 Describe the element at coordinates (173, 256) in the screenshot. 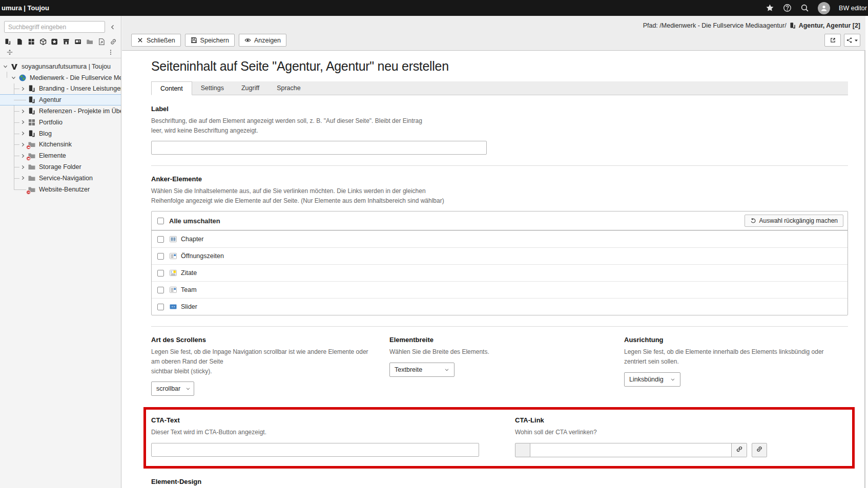

I see `ce-textpic-icon` at that location.